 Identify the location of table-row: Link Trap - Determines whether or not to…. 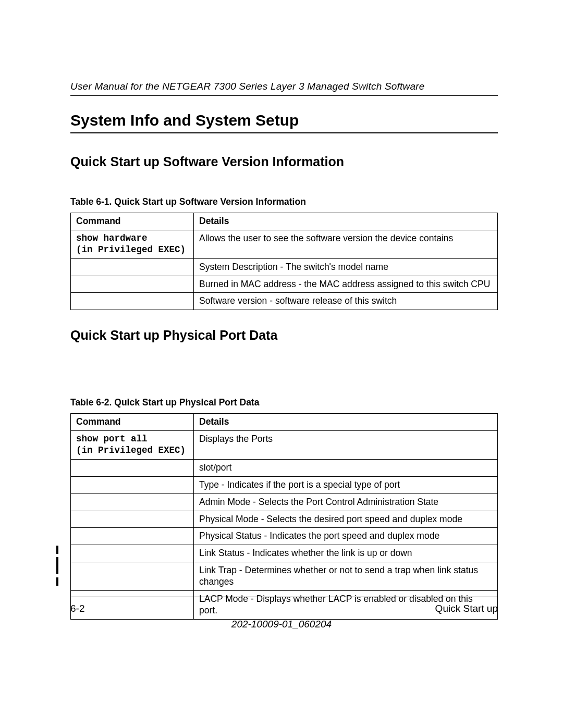
(285, 576).